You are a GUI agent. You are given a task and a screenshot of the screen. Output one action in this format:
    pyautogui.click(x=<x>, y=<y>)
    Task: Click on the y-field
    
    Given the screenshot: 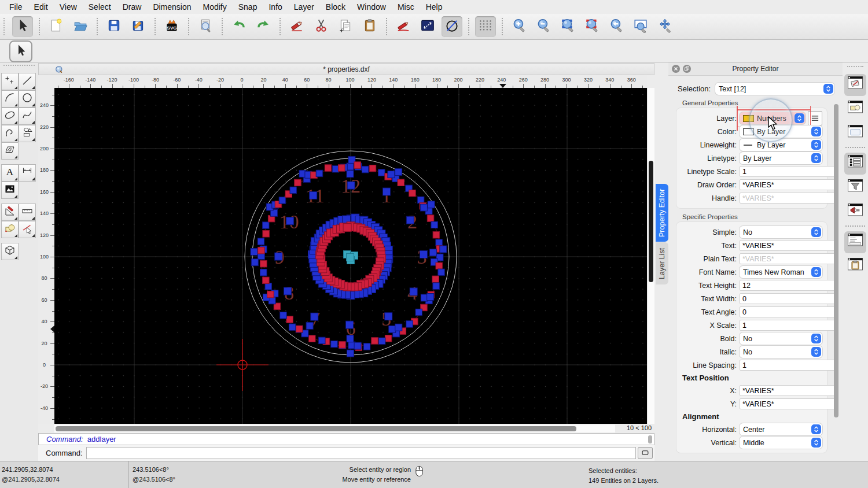 What is the action you would take?
    pyautogui.click(x=789, y=404)
    